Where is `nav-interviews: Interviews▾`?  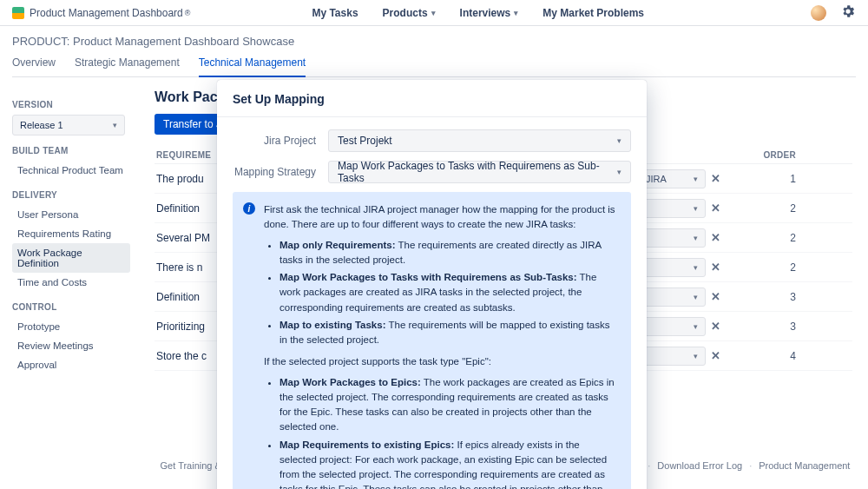 nav-interviews: Interviews▾ is located at coordinates (490, 13).